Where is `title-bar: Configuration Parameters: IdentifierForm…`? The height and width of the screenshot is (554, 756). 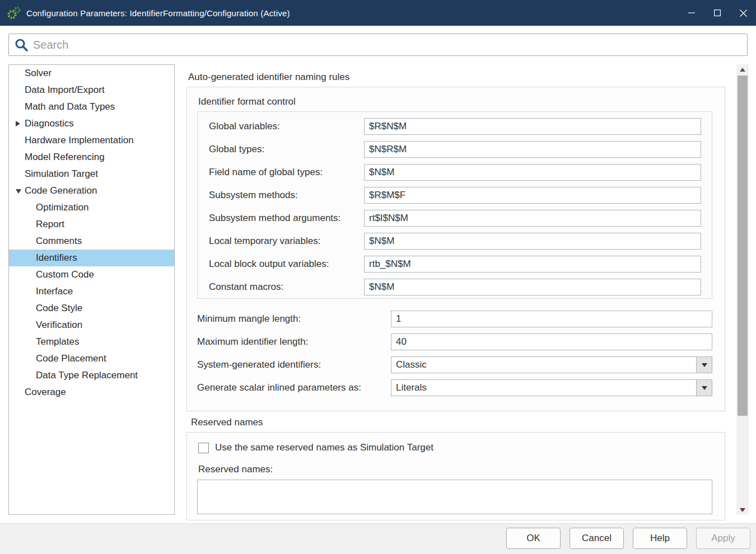 title-bar: Configuration Parameters: IdentifierForm… is located at coordinates (378, 13).